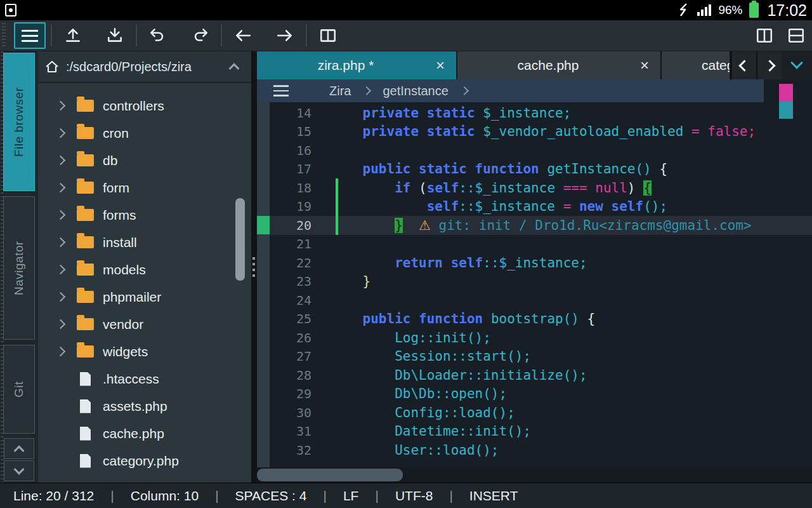 The width and height of the screenshot is (812, 508). What do you see at coordinates (534, 475) in the screenshot?
I see `horizontal-scrollbar` at bounding box center [534, 475].